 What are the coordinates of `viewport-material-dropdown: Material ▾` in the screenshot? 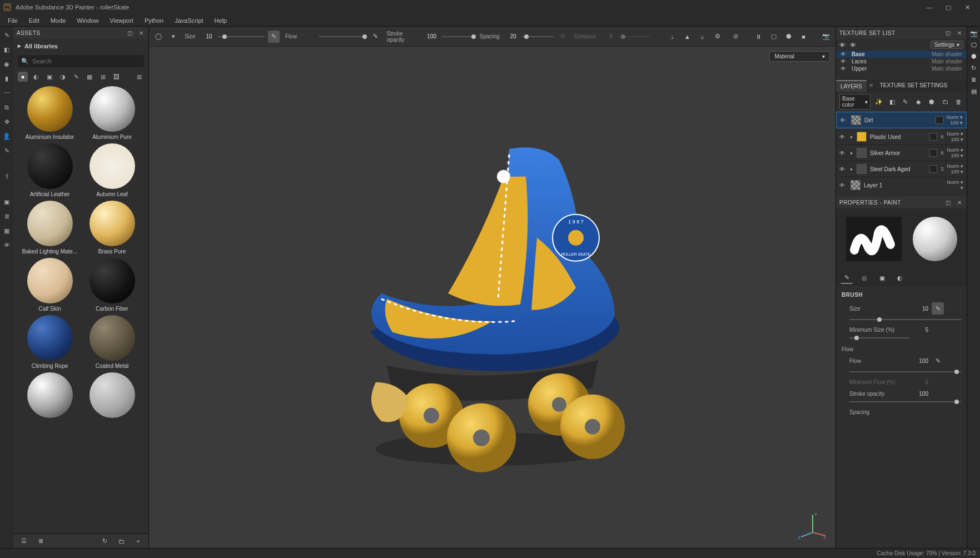 It's located at (799, 57).